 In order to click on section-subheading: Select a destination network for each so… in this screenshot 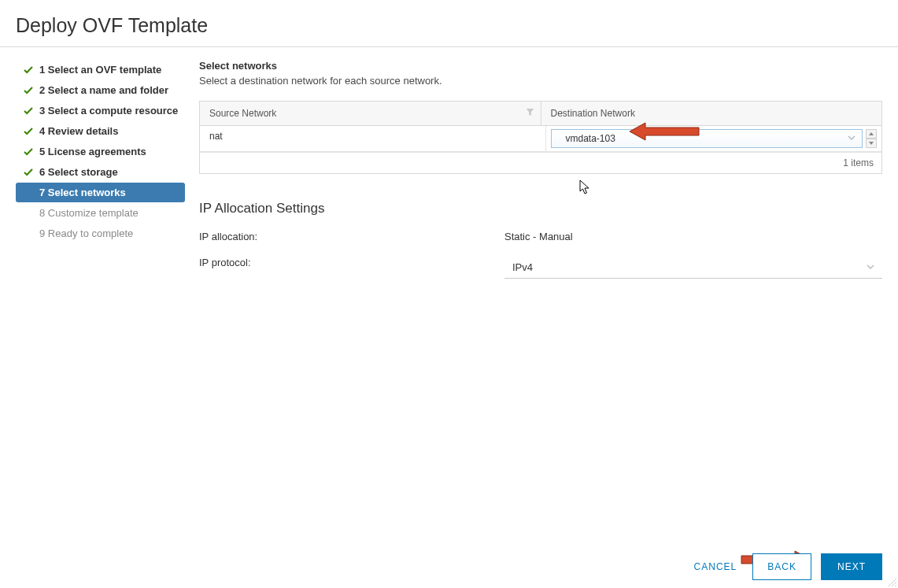, I will do `click(541, 80)`.